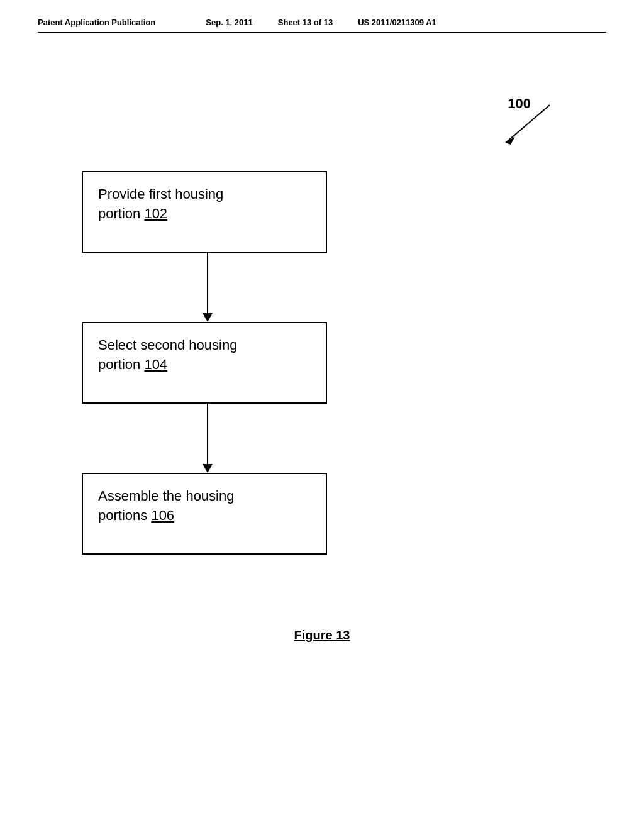 The width and height of the screenshot is (644, 830). Describe the element at coordinates (156, 365) in the screenshot. I see `flow-box-2-ref: 104` at that location.